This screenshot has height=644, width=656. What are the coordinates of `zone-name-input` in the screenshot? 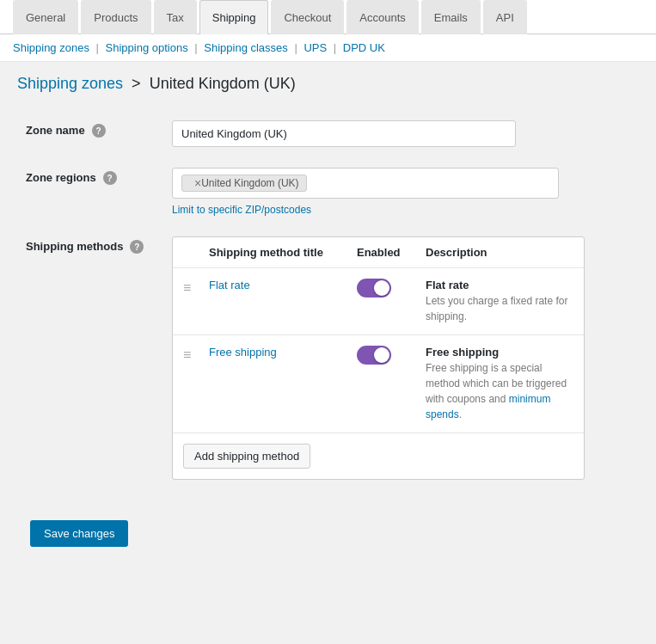 It's located at (344, 134).